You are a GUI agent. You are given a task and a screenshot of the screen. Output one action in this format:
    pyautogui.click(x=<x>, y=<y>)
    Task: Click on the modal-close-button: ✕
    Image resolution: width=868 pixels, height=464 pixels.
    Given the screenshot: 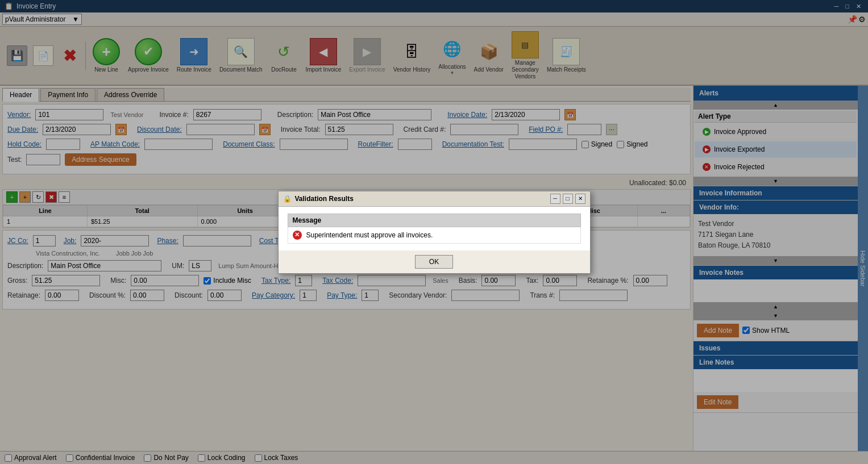 What is the action you would take?
    pyautogui.click(x=580, y=199)
    